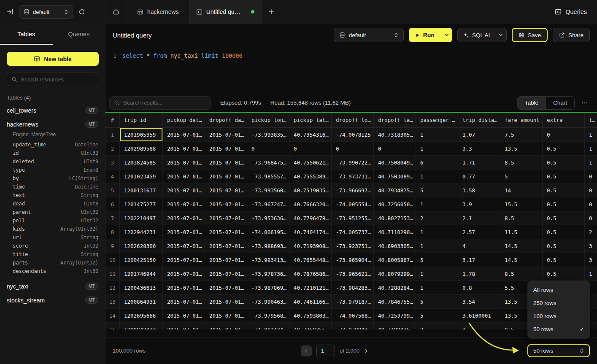 Image resolution: width=597 pixels, height=364 pixels. I want to click on table-cell: -73.923751…, so click(353, 246).